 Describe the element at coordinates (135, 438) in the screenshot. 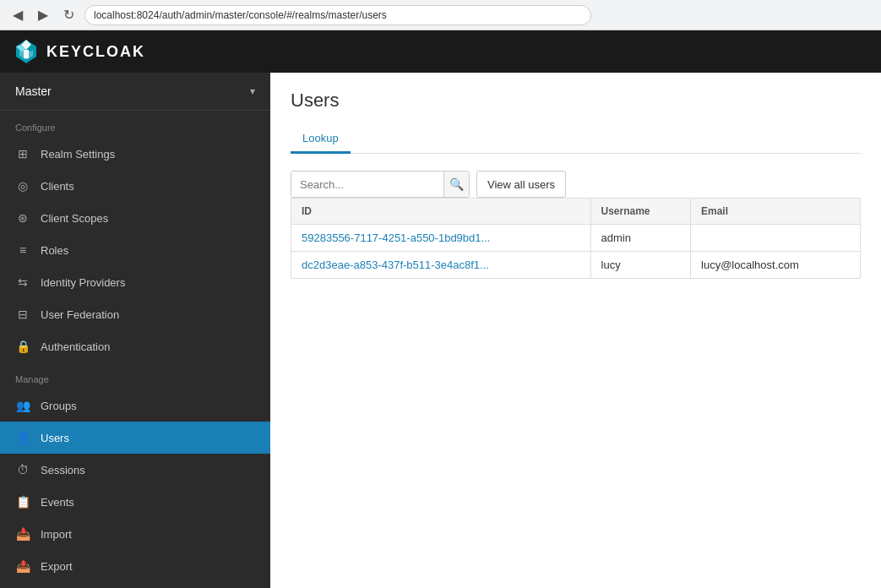

I see `sidebar-item-users: 👤 Users` at that location.